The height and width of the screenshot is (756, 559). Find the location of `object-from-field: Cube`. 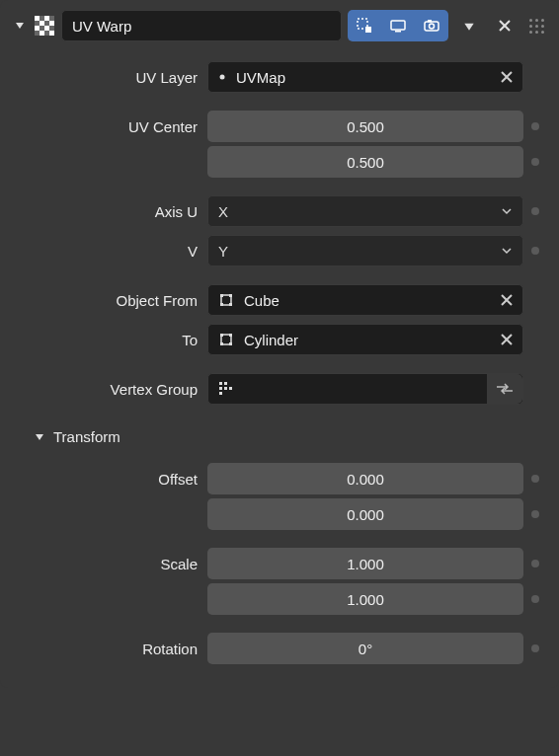

object-from-field: Cube is located at coordinates (365, 300).